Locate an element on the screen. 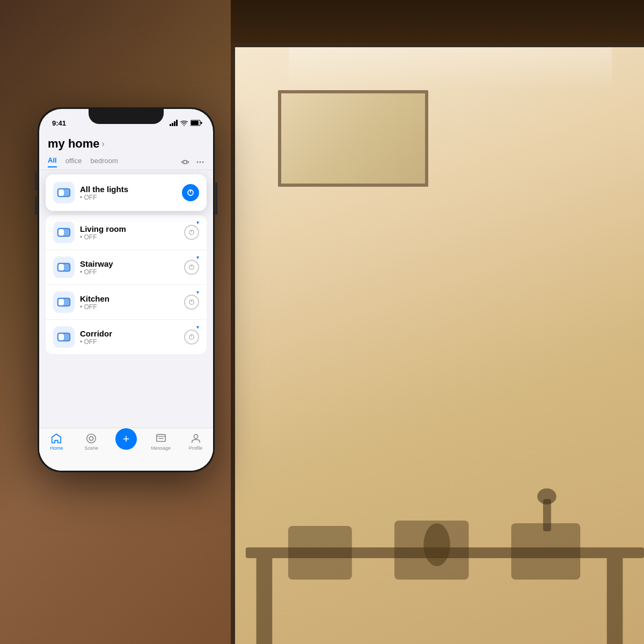 Image resolution: width=644 pixels, height=644 pixels. all-lights-status: • OFF is located at coordinates (128, 197).